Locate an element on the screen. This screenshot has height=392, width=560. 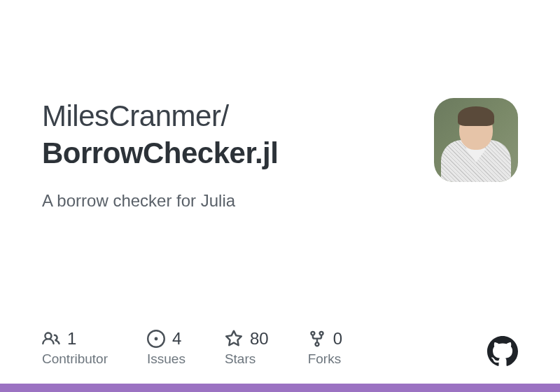
stat-label: Contributor is located at coordinates (75, 359).